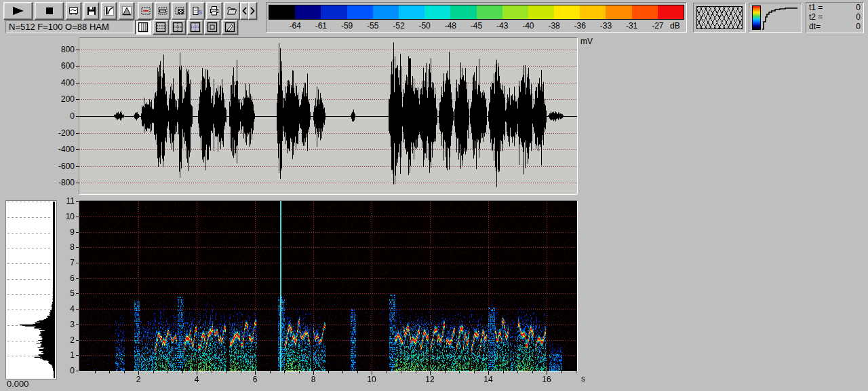 This screenshot has width=868, height=391. Describe the element at coordinates (476, 12) in the screenshot. I see `db-colorbar` at that location.